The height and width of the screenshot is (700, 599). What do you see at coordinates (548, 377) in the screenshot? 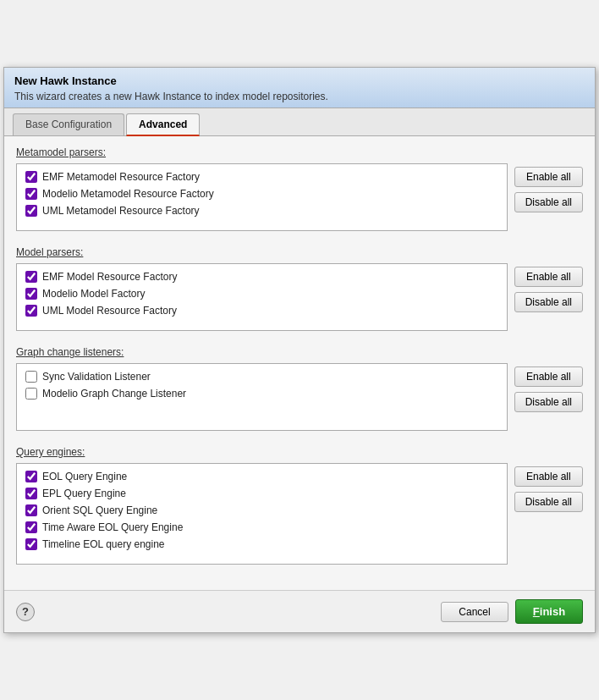
I see `graph-enable-all-button: Enable all` at bounding box center [548, 377].